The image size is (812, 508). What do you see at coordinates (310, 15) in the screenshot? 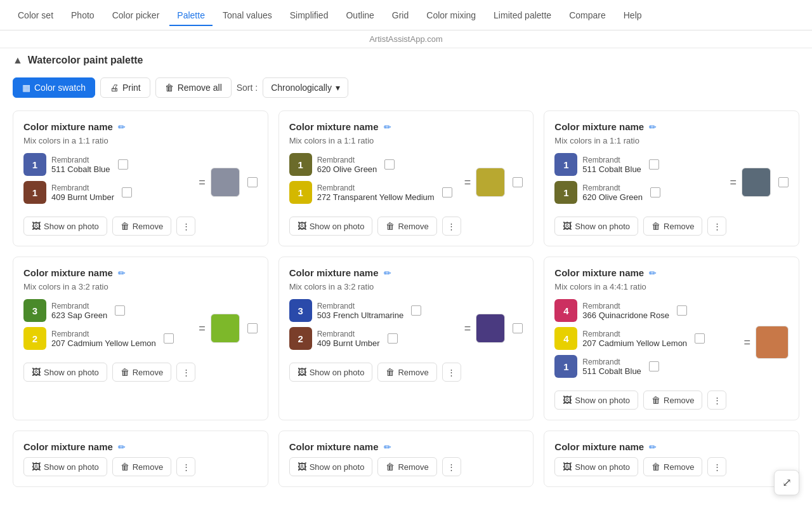
I see `nav-simplified: Simplified` at bounding box center [310, 15].